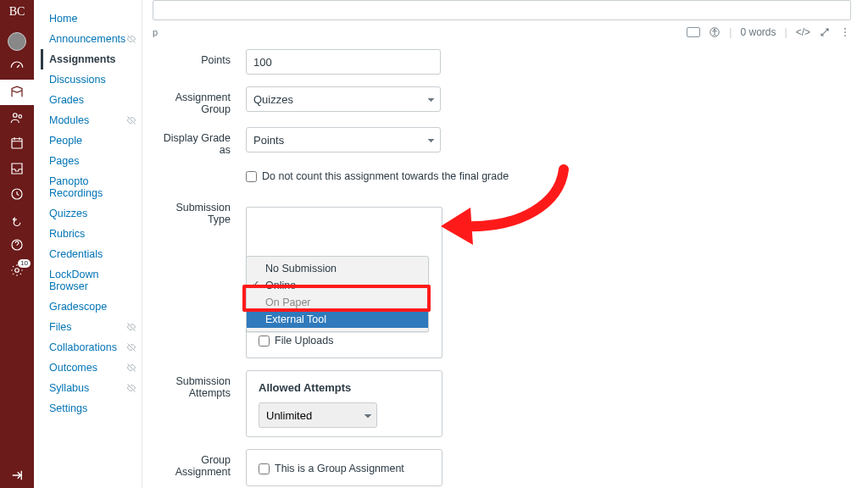 This screenshot has width=868, height=488. What do you see at coordinates (92, 280) in the screenshot?
I see `nav-lockdown: LockDown Browser` at bounding box center [92, 280].